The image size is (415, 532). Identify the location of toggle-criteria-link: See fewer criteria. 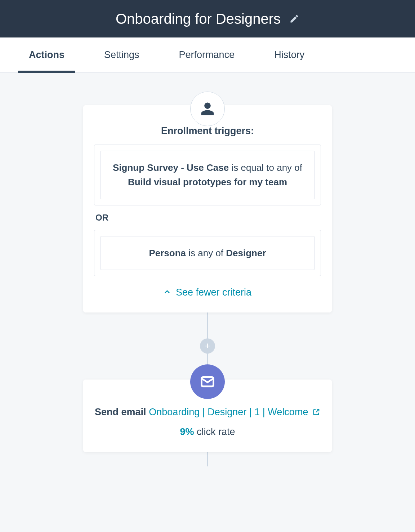
(208, 293).